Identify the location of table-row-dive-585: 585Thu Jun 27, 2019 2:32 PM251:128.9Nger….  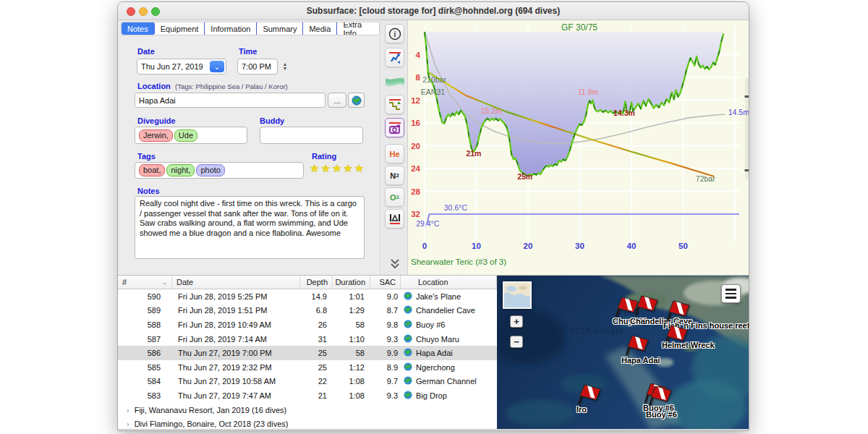
(307, 367).